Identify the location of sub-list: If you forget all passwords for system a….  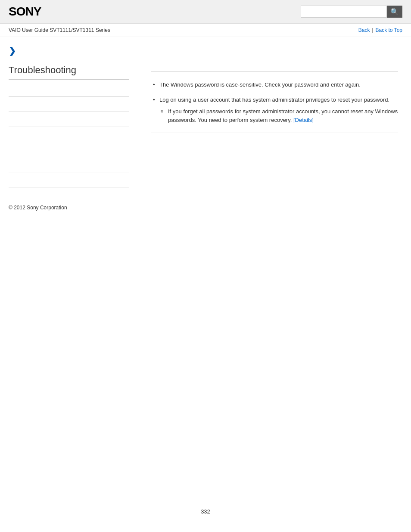
(279, 115).